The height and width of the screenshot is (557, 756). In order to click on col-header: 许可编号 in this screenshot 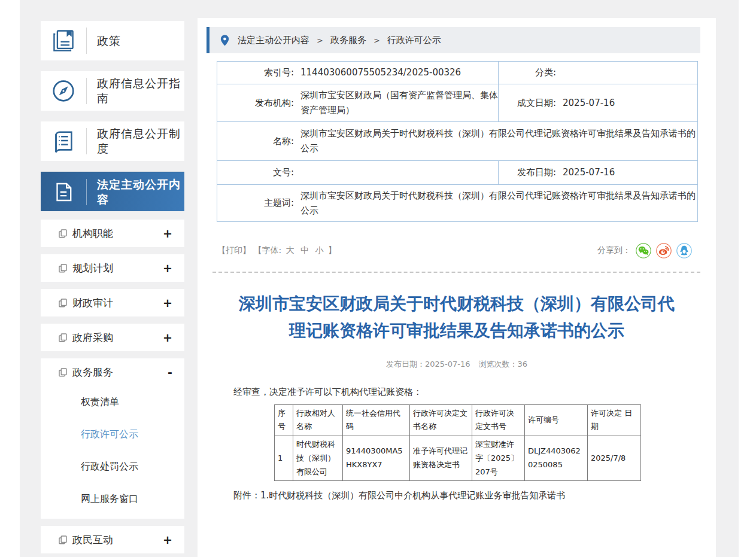, I will do `click(557, 420)`.